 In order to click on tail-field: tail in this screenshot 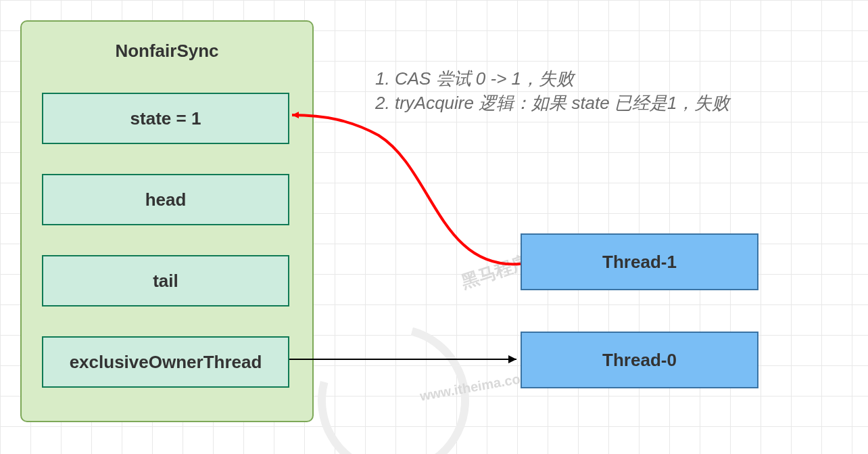, I will do `click(166, 281)`.